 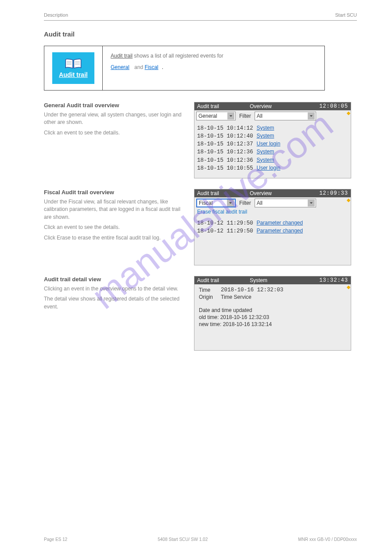 I want to click on log-datetime: 18-10-15 10:12:37, so click(x=225, y=144).